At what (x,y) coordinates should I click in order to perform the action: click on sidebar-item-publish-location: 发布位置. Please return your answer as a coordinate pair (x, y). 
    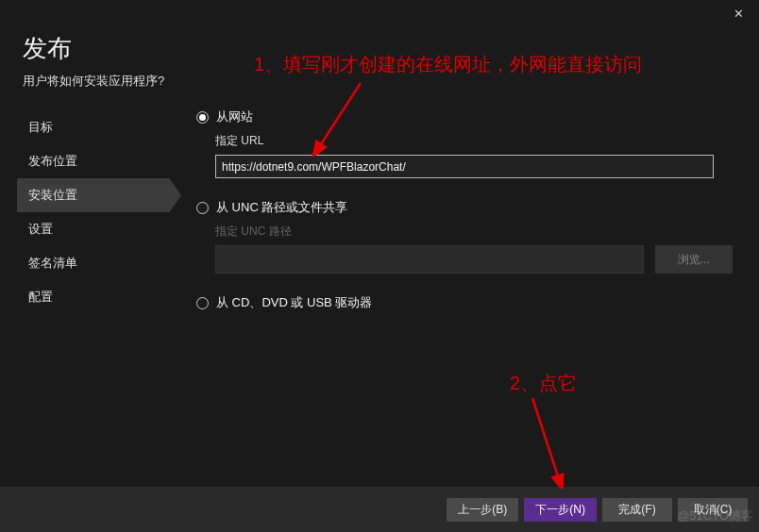
    Looking at the image, I should click on (93, 161).